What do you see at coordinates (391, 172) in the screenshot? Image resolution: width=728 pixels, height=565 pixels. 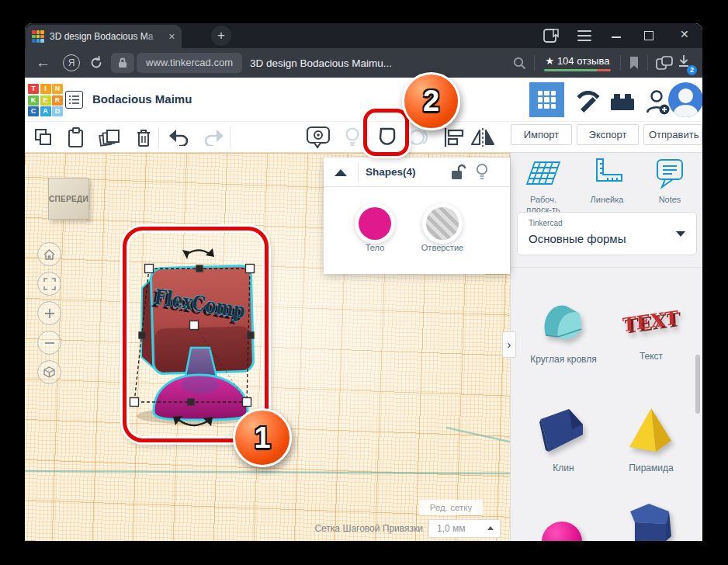 I see `panel-title: Shapes(4)` at bounding box center [391, 172].